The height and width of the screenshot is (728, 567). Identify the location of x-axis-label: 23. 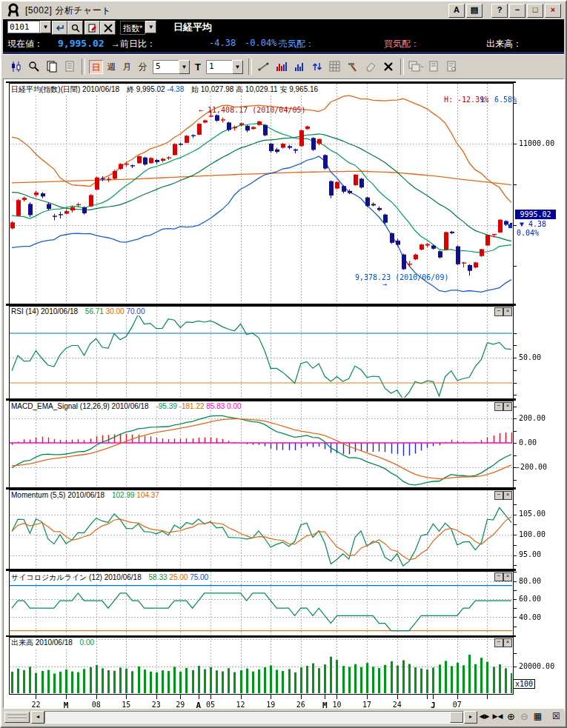
(156, 705).